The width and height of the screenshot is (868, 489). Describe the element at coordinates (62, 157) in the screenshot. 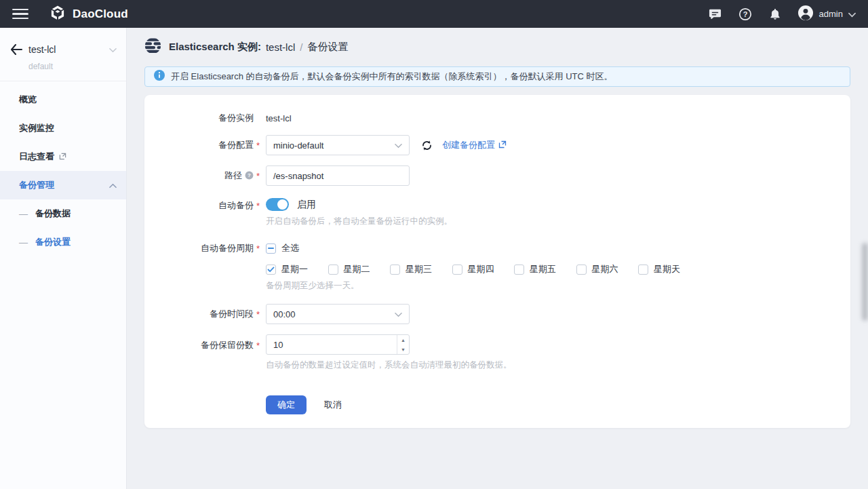

I see `external-link-icon` at that location.